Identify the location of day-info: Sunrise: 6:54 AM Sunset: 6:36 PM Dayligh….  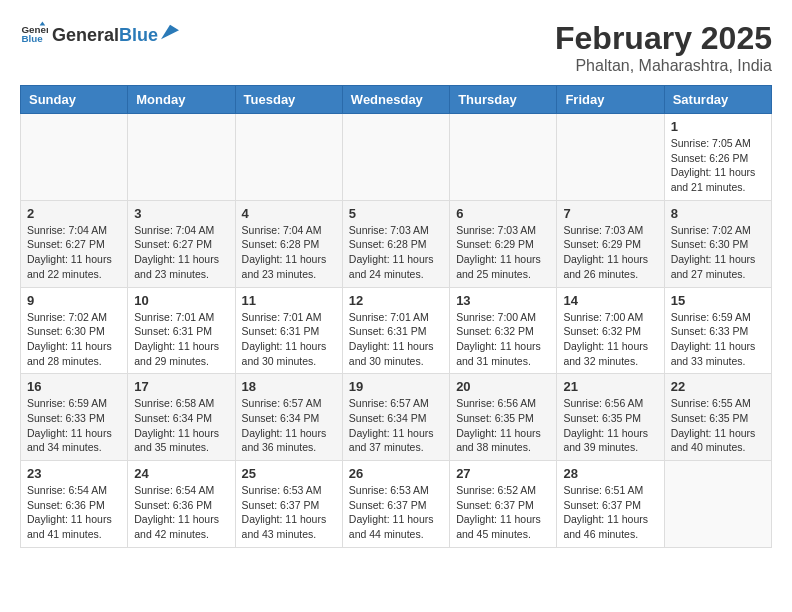
(181, 512).